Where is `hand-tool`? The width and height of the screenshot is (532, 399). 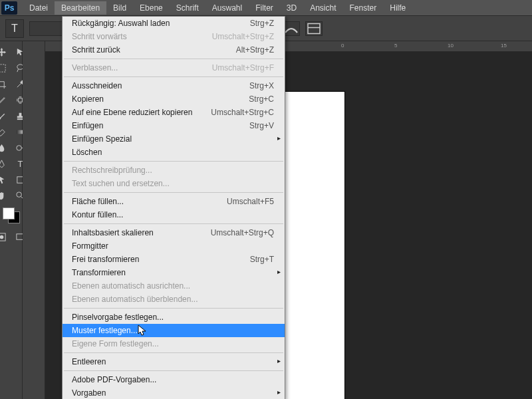
hand-tool is located at coordinates (5, 196).